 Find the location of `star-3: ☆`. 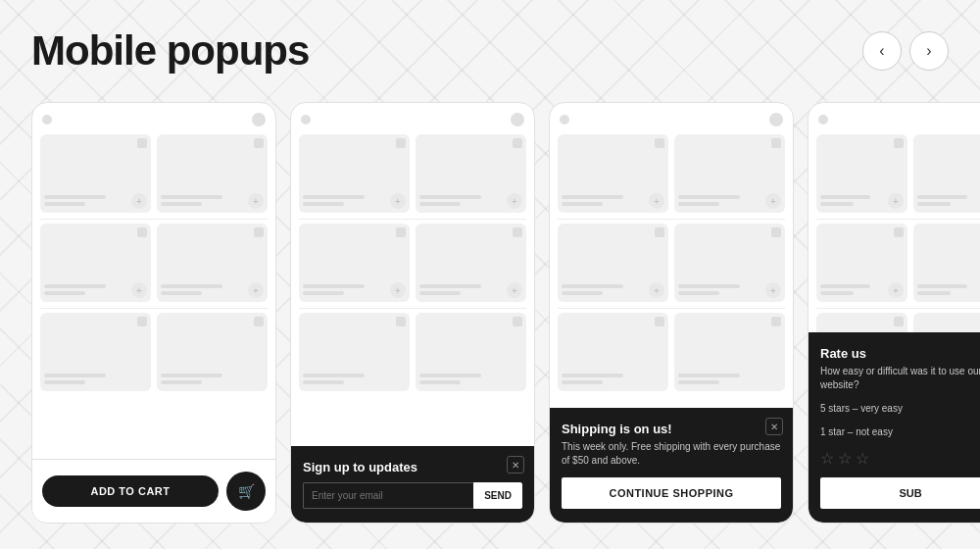

star-3: ☆ is located at coordinates (862, 459).